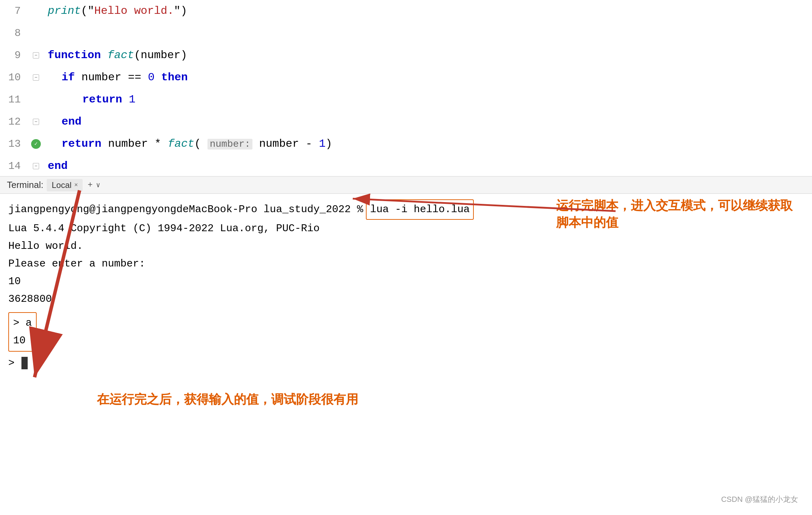 The height and width of the screenshot is (515, 812). I want to click on terminal-interactive-section: > a 10, so click(406, 331).